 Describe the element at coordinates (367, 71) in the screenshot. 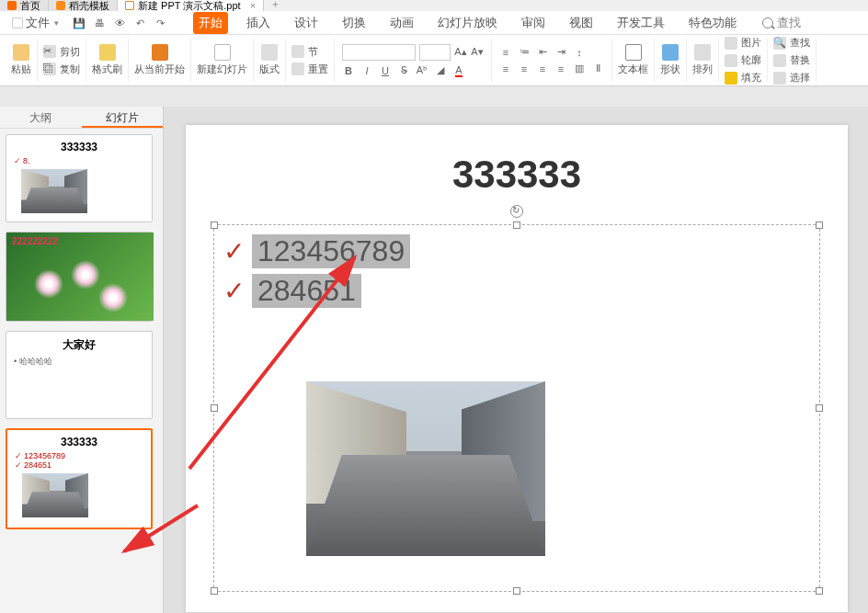

I see `italic-icon: I` at that location.